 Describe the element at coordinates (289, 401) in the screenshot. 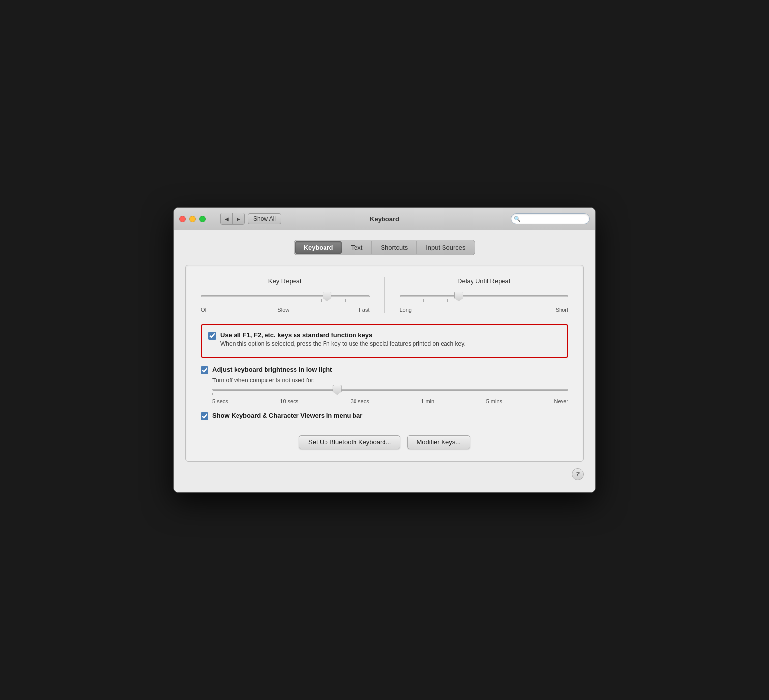

I see `tick-label-10secs: 10 secs` at that location.